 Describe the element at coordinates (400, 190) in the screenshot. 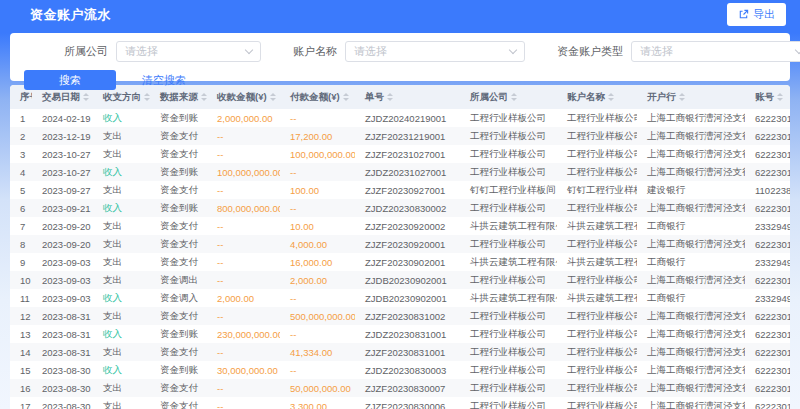

I see `table-row: 52023-09-27支出资金支付--100.00ZJZF20230927001…` at that location.